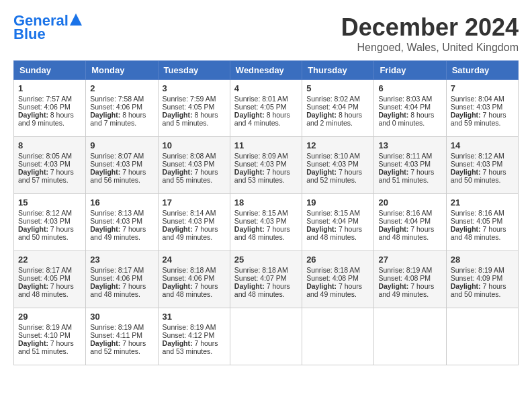 Image resolution: width=532 pixels, height=411 pixels. Describe the element at coordinates (266, 156) in the screenshot. I see `day-info-line: Sunrise: 8:09 AM` at that location.